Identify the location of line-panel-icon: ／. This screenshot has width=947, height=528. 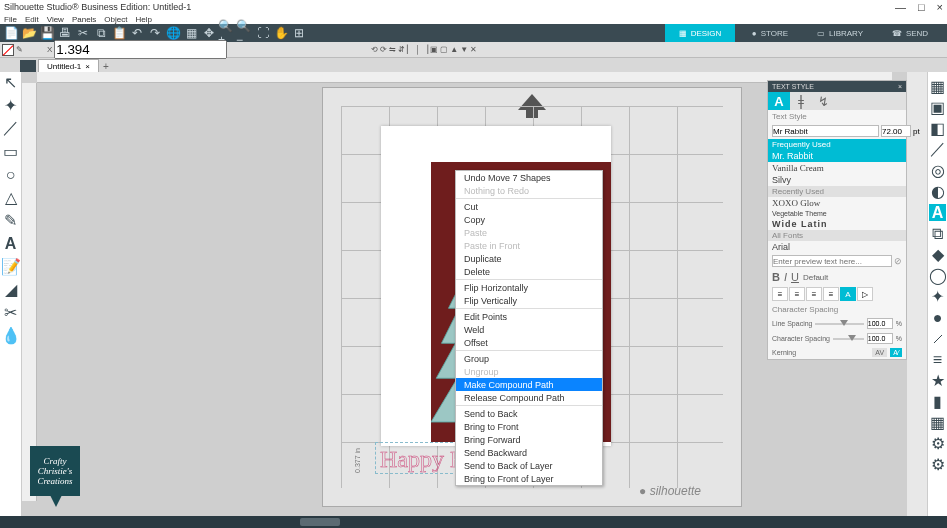
(938, 150).